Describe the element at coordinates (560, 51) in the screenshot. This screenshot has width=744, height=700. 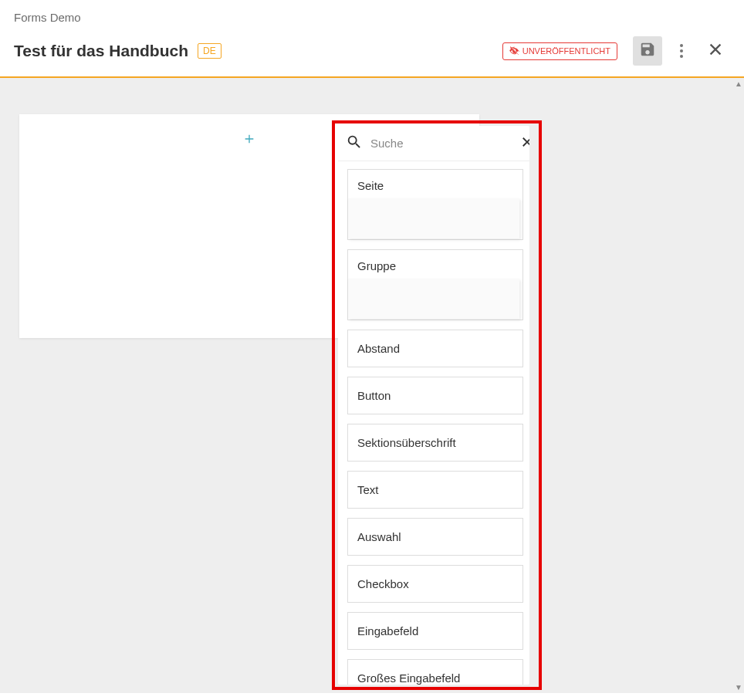
I see `status-badge: UNVERÖFFENTLICHT` at that location.